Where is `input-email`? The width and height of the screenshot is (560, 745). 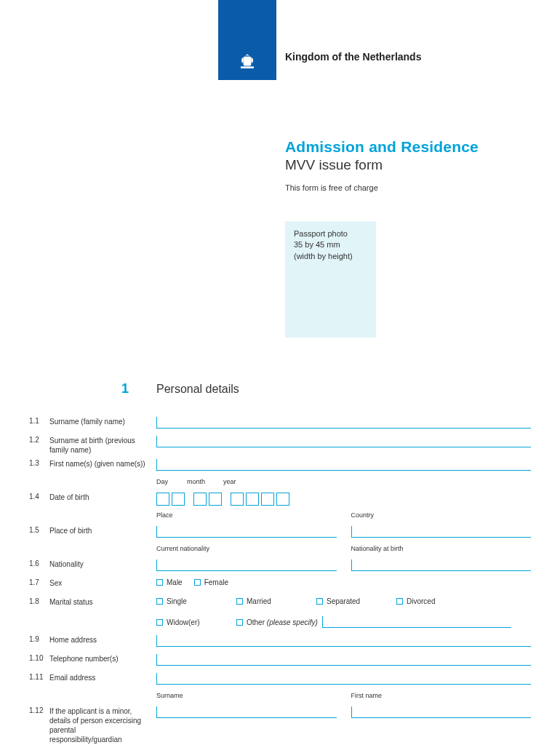
input-email is located at coordinates (343, 679).